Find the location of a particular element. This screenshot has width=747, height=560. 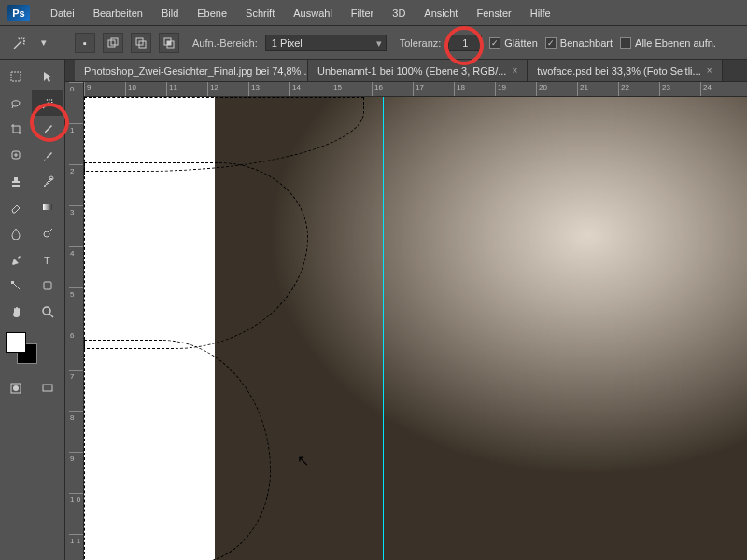

ruler-vertical: 01234567891 01 11 21 3 is located at coordinates (77, 321).